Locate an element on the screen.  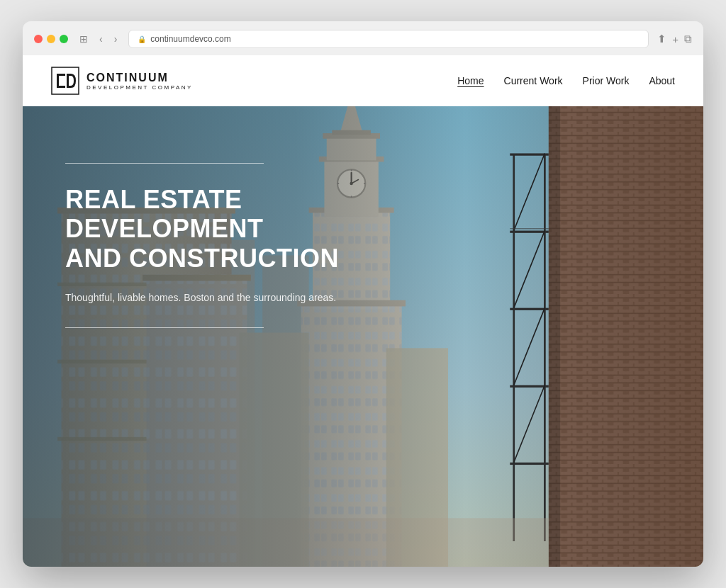
share-button: ⬆ is located at coordinates (662, 39).